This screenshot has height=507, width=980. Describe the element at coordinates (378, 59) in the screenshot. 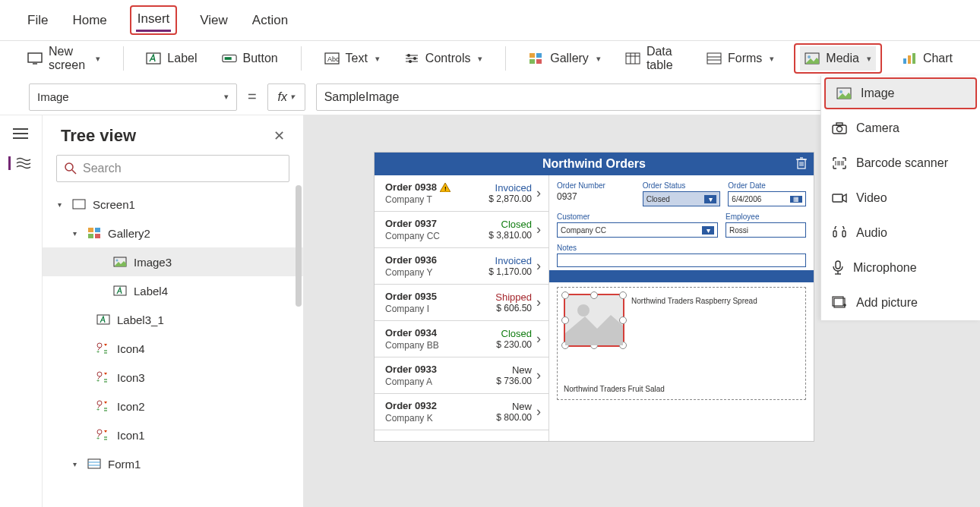

I see `chevron-down-icon: ▾` at that location.